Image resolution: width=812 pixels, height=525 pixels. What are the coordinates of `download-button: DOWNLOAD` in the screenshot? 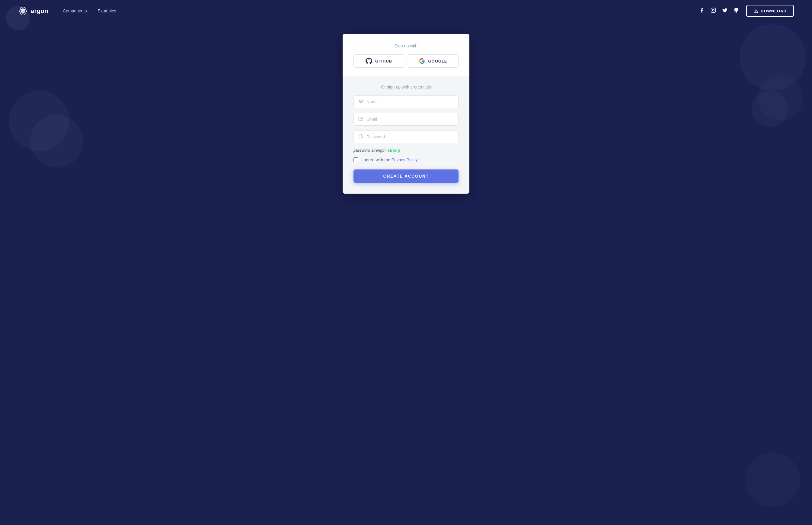 It's located at (770, 11).